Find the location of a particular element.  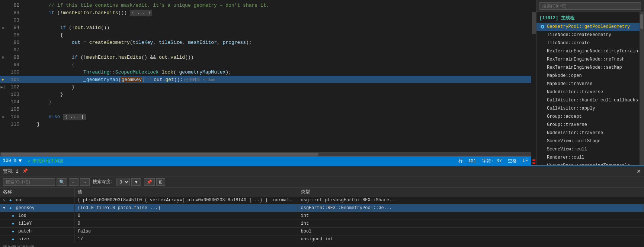

right-panel: [11612] 主线程 G GeometryPool::getPooledGeo… is located at coordinates (590, 82).